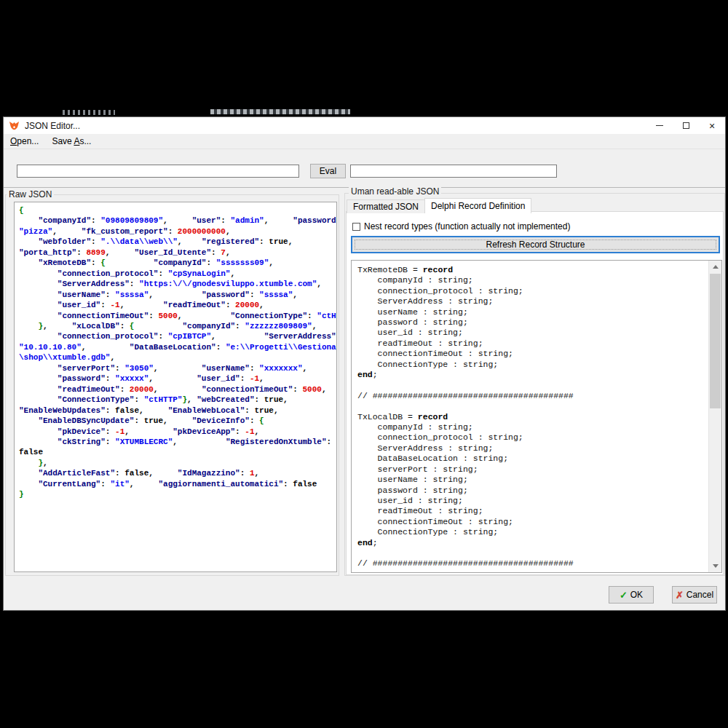 This screenshot has width=728, height=728. Describe the element at coordinates (52, 126) in the screenshot. I see `window-title: JSON Editor...` at that location.